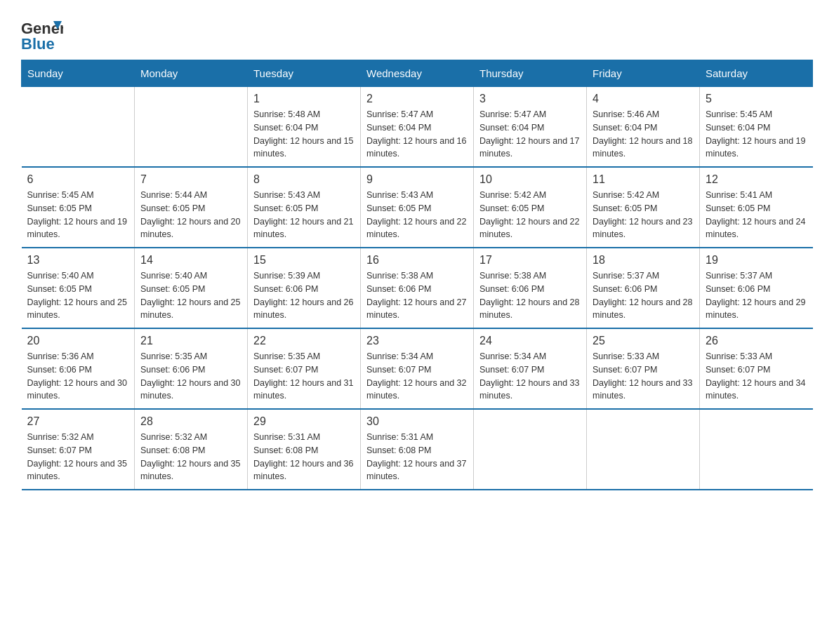 This screenshot has width=834, height=644. What do you see at coordinates (643, 369) in the screenshot?
I see `day-cell: 25Sunrise: 5:33 AMSunset: 6:07 PMDayligh…` at bounding box center [643, 369].